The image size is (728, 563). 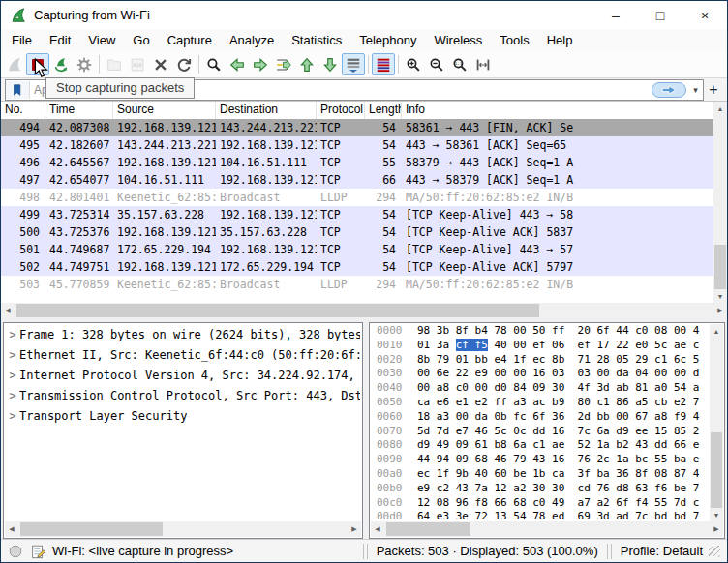 What do you see at coordinates (79, 110) in the screenshot?
I see `column-header-time: Time` at bounding box center [79, 110].